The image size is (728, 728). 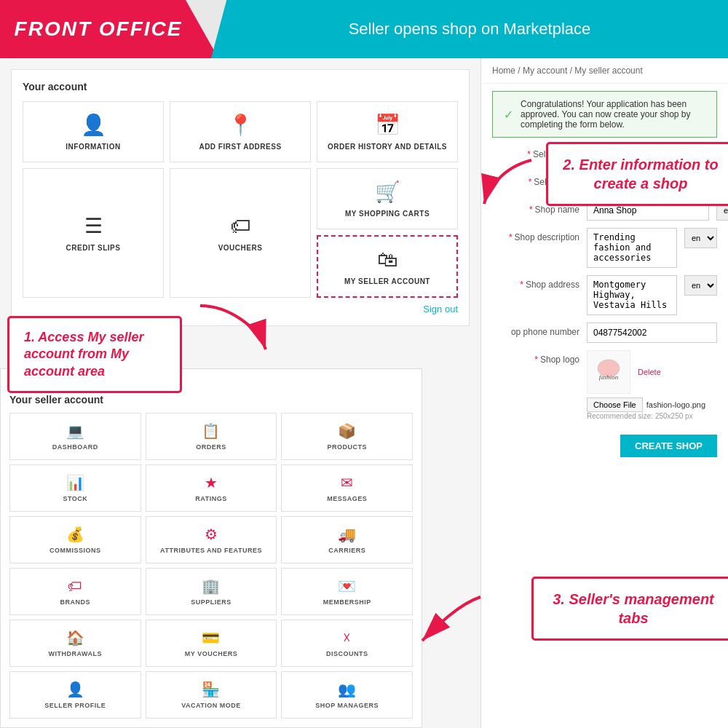 What do you see at coordinates (109, 29) in the screenshot?
I see `front-office-banner: FRONT OFFICE` at bounding box center [109, 29].